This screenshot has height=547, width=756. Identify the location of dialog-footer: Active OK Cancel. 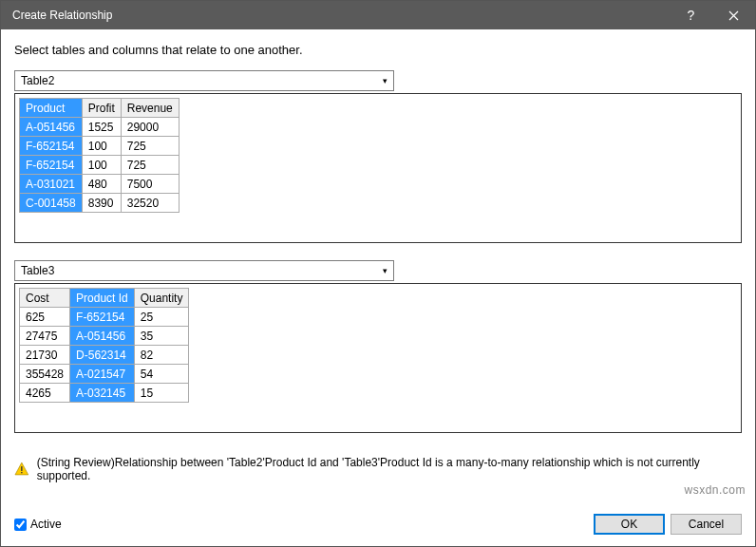
(378, 525).